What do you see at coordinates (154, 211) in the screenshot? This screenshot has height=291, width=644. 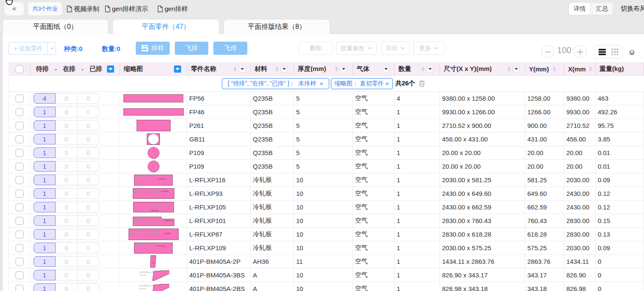 I see `svg-text: L-RFLXP105` at bounding box center [154, 211].